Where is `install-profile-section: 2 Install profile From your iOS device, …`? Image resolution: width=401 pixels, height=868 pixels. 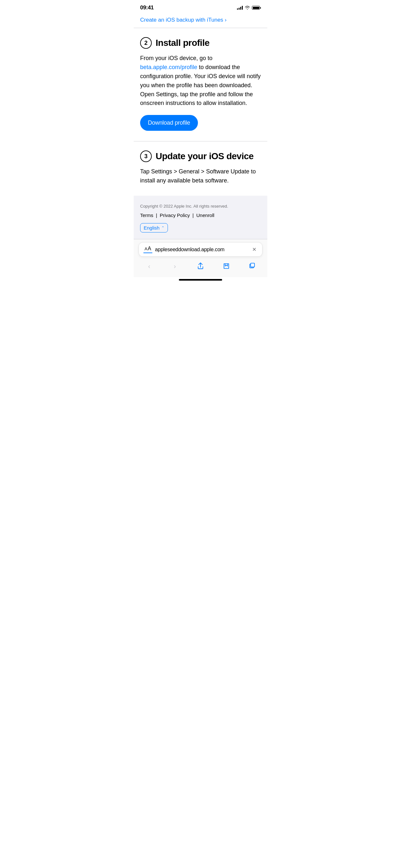
install-profile-section: 2 Install profile From your iOS device, … is located at coordinates (201, 85).